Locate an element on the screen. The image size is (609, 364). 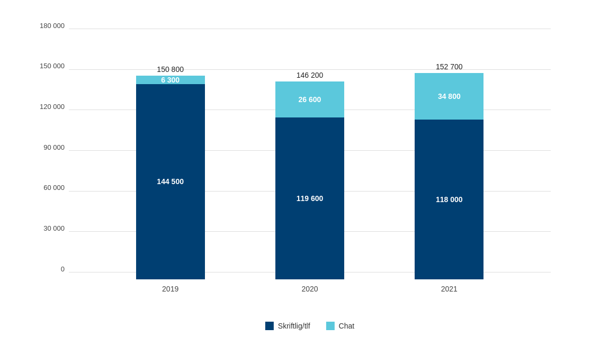
bar-stack: 6 300144 500 is located at coordinates (171, 178).